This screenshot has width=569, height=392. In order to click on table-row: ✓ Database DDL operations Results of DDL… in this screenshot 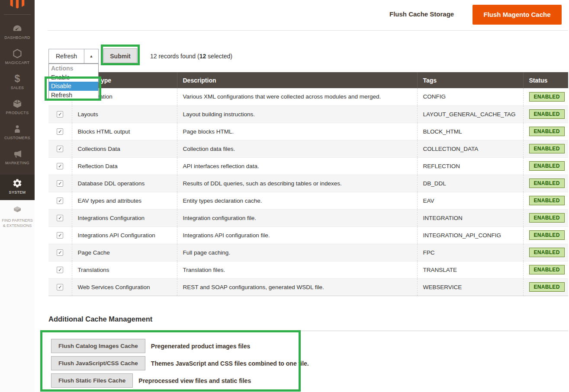, I will do `click(308, 183)`.